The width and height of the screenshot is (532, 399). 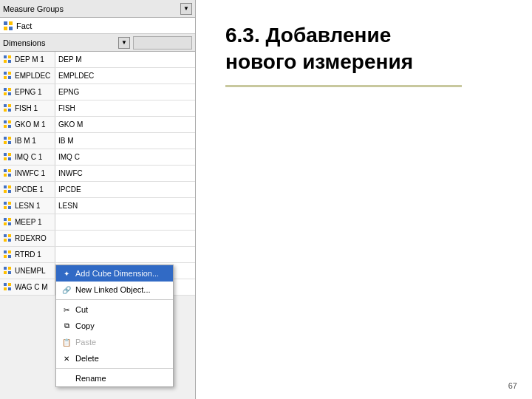 What do you see at coordinates (115, 290) in the screenshot?
I see `menu-item-new-linked-object: 🔗New Linked Object...` at bounding box center [115, 290].